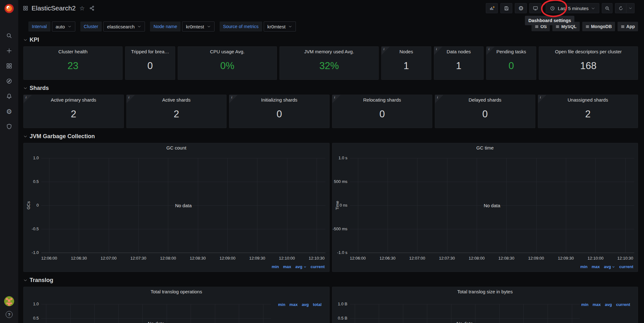 Image resolution: width=644 pixels, height=323 pixels. Describe the element at coordinates (511, 63) in the screenshot. I see `stat-panel: i Pending tasks 0` at that location.